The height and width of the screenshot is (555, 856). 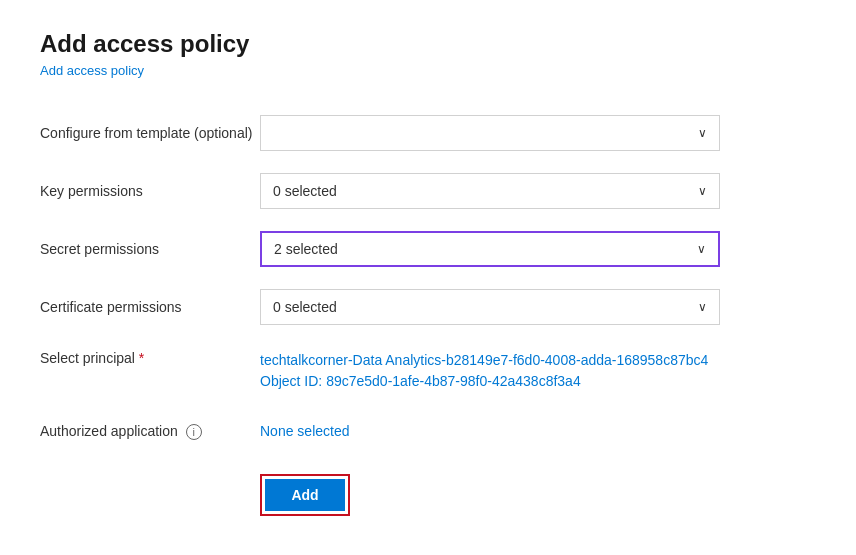 What do you see at coordinates (305, 495) in the screenshot?
I see `add-button: Add` at bounding box center [305, 495].